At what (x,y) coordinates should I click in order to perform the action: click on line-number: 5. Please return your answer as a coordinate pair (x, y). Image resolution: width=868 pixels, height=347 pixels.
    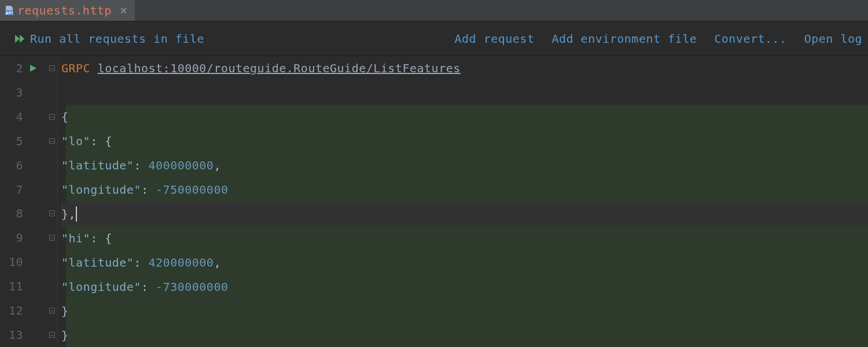
    Looking at the image, I should click on (20, 141).